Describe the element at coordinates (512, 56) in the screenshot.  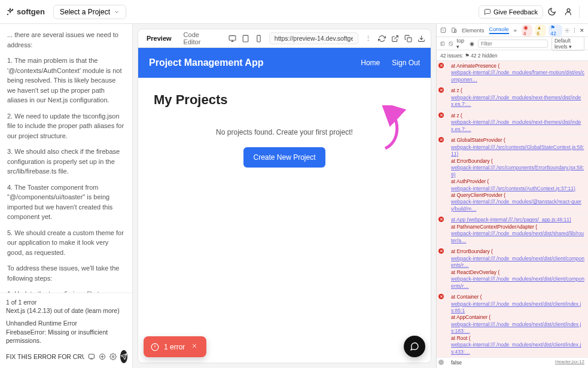
I see `issues-bar: 42 issues: ⚑ 42 2 hidden` at that location.